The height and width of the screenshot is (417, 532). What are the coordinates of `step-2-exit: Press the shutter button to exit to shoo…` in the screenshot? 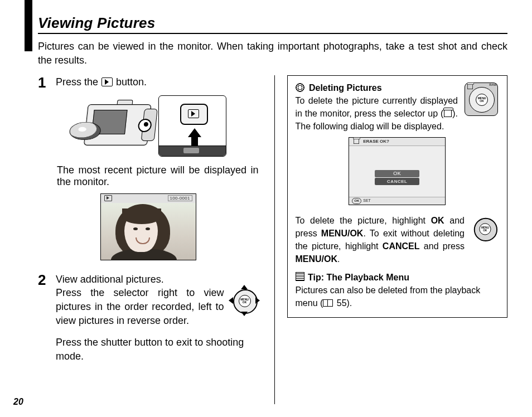 It's located at (157, 350).